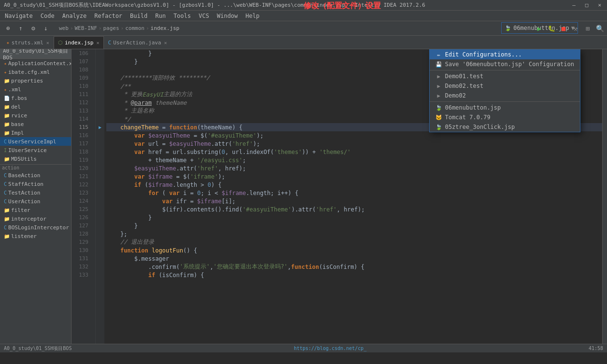 Image resolution: width=607 pixels, height=364 pixels. What do you see at coordinates (204, 16) in the screenshot?
I see `menu-vcs: VCS` at bounding box center [204, 16].